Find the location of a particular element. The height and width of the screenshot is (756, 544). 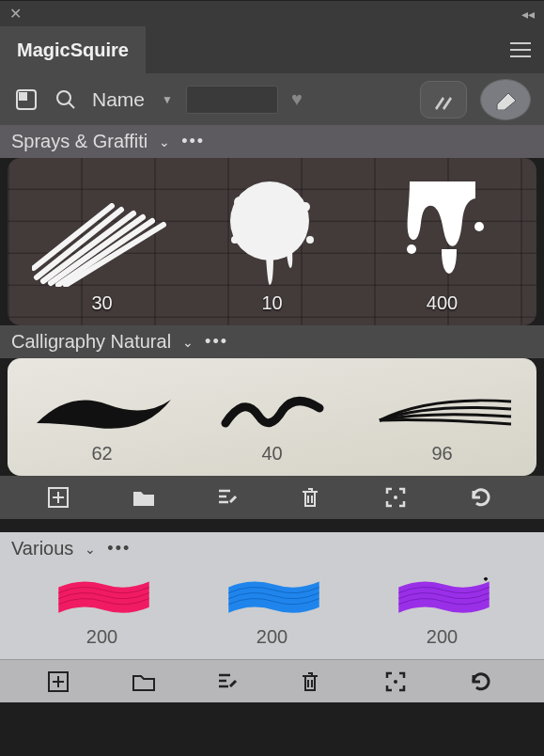

toolbar: Name ▼ ♥ is located at coordinates (272, 100).